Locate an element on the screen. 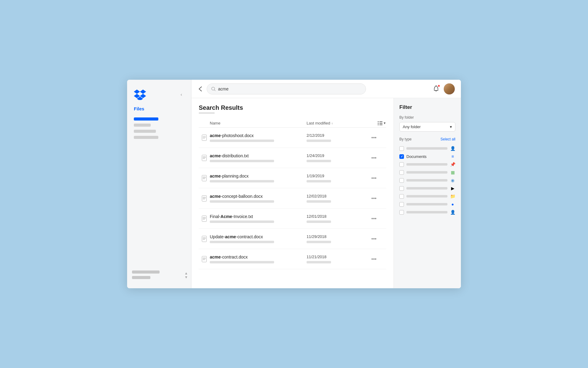  table-row: Final-Acme-Invoice.txt 12/01/2018 ••• is located at coordinates (292, 219).